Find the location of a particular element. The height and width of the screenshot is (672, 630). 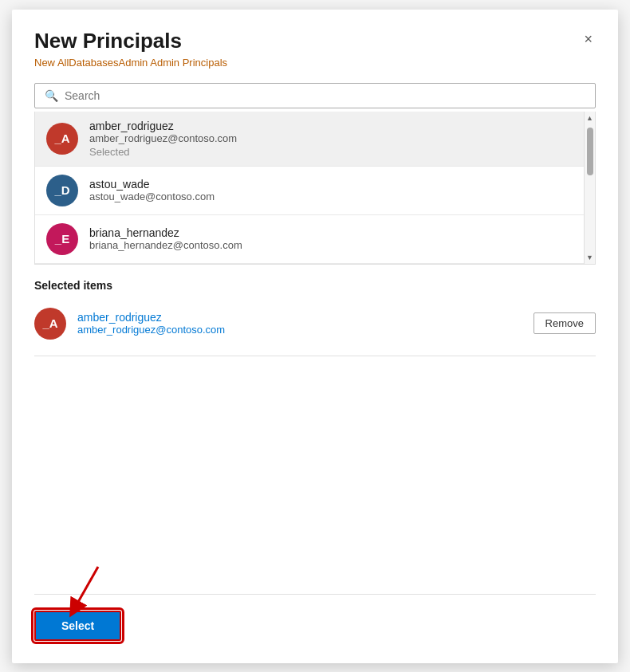

item-info: briana_hernandez briana_hernandez@contos… is located at coordinates (166, 239).